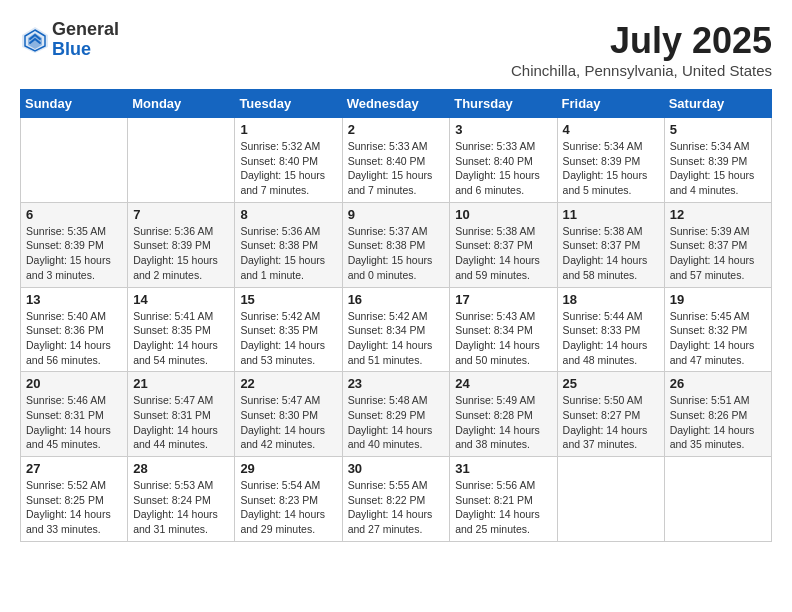  I want to click on day-info: Sunrise: 5:33 AM Sunset: 8:40 PM Dayligh…, so click(503, 168).